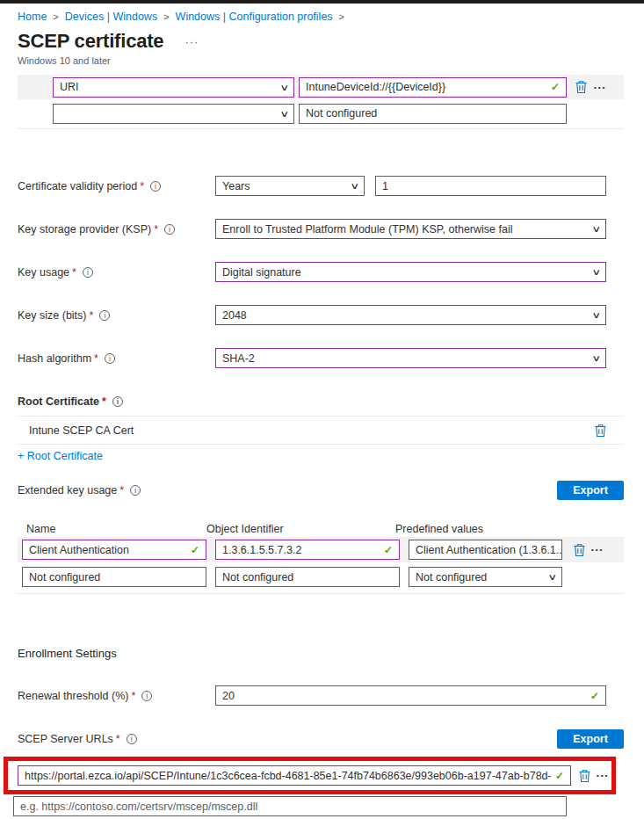 The width and height of the screenshot is (644, 819). I want to click on page-subtitle: Windows 10 and later, so click(321, 61).